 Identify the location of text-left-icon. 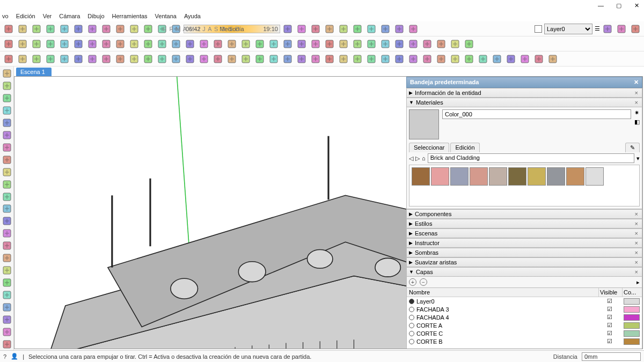
(7, 246).